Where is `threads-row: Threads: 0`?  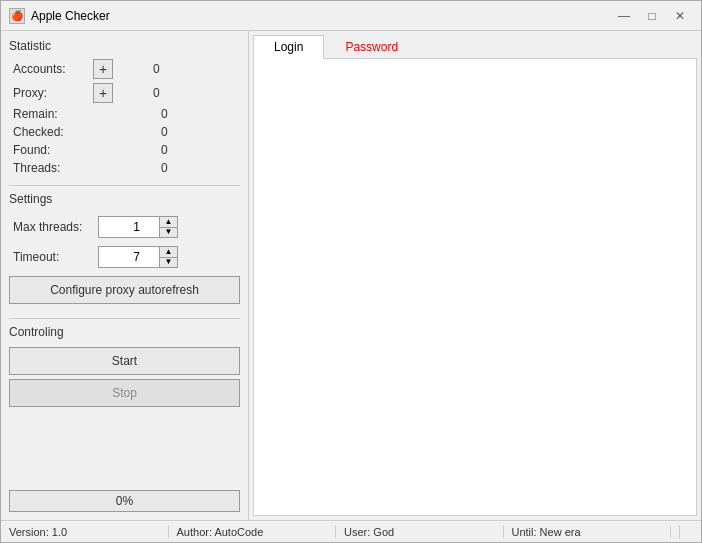 threads-row: Threads: 0 is located at coordinates (124, 168).